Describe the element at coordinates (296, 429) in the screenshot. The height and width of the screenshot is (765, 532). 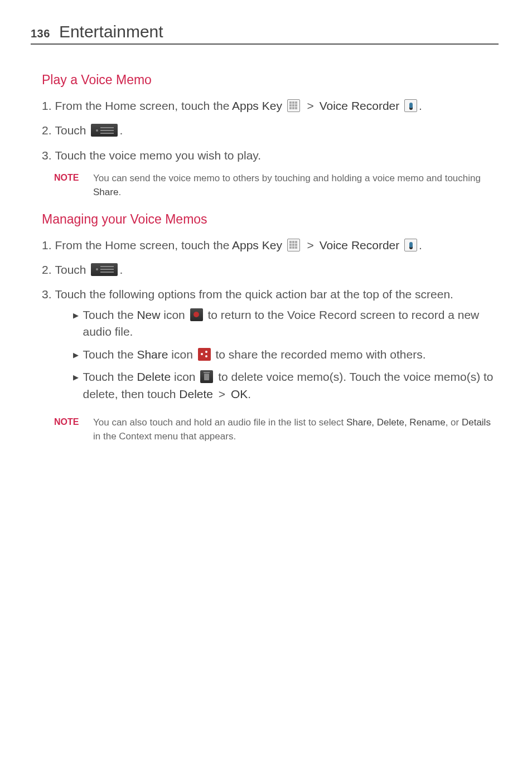
I see `note-text: You can also touch and hold an audio fil…` at that location.